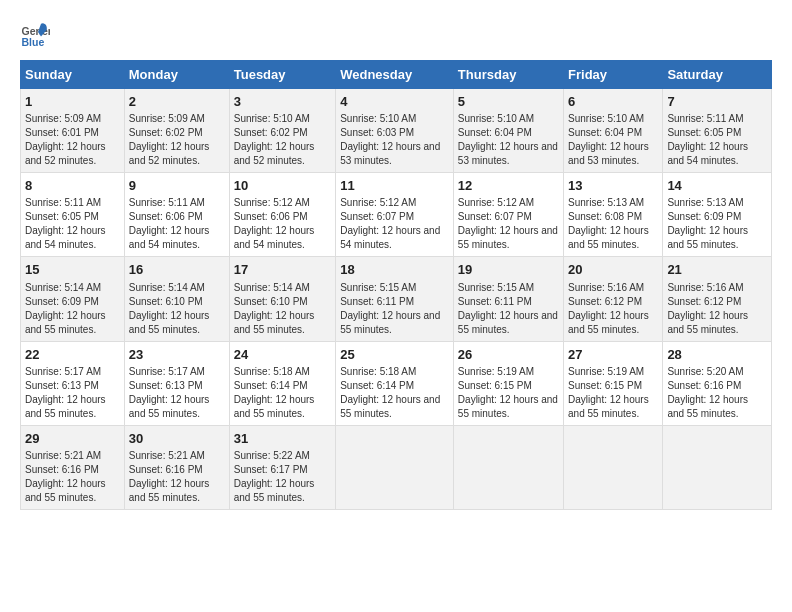 The image size is (792, 612). Describe the element at coordinates (73, 383) in the screenshot. I see `calendar-cell: 22Sunrise: 5:17 AM Sunset: 6:13 PM Dayli…` at that location.